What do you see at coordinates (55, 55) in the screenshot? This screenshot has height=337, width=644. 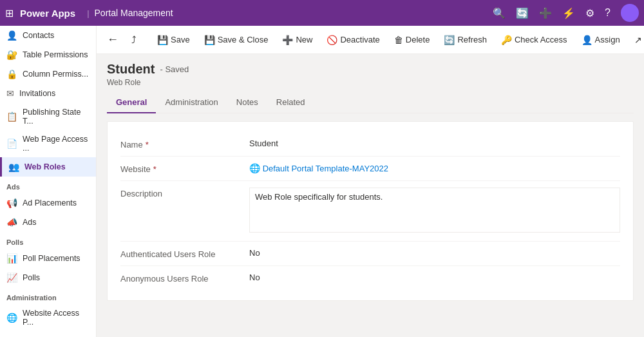 I see `sidebar-label-table-permissions: Table Permissions` at bounding box center [55, 55].